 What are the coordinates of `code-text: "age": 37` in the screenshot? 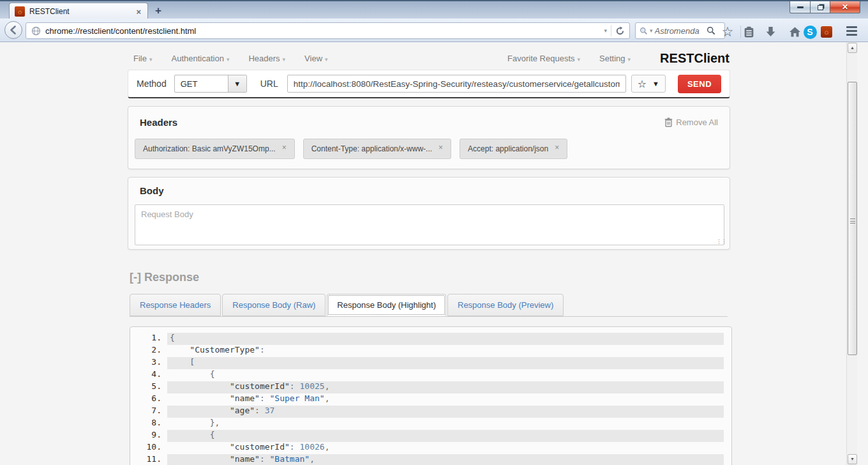 It's located at (445, 411).